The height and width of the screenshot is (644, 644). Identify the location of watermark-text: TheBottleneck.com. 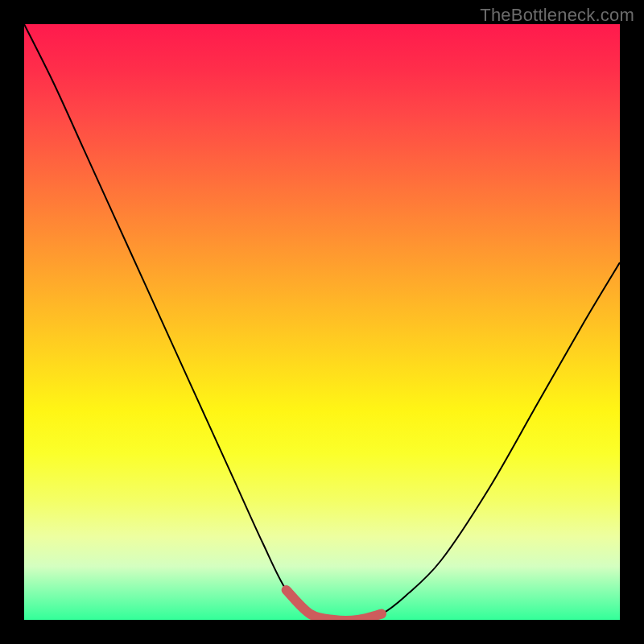
(557, 15).